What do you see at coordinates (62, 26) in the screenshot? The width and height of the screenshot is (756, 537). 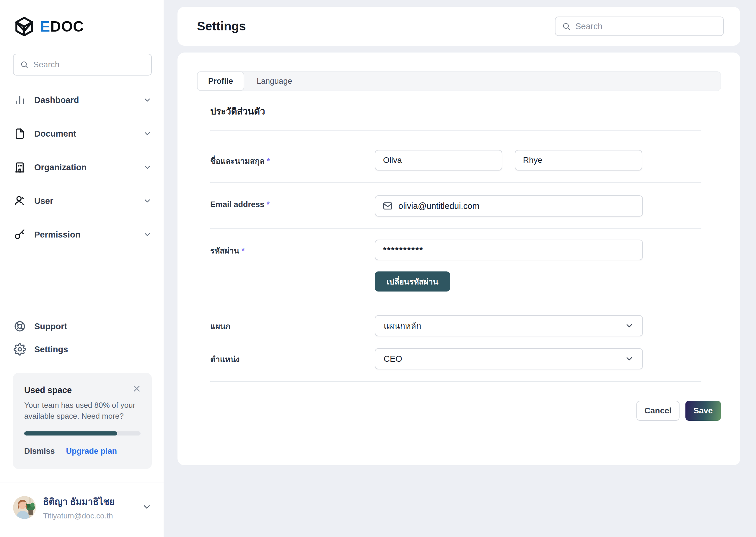 I see `brand-name: EDOC` at bounding box center [62, 26].